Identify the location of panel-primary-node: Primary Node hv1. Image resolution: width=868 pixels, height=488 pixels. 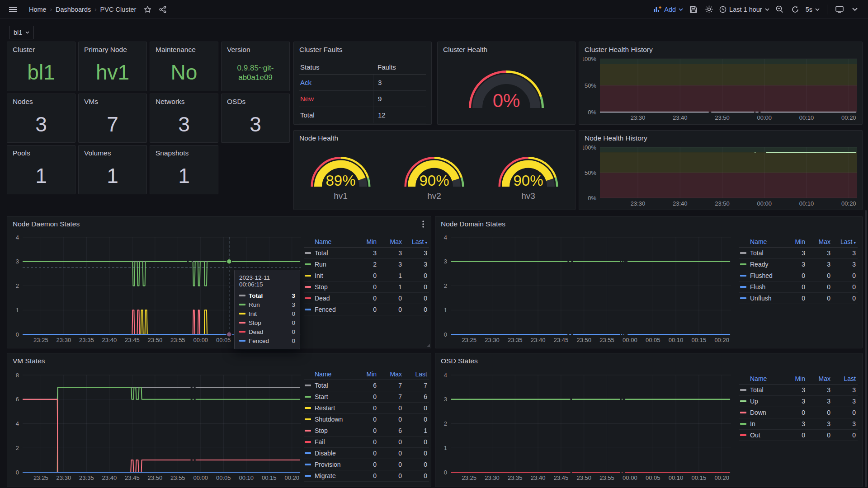
(113, 66).